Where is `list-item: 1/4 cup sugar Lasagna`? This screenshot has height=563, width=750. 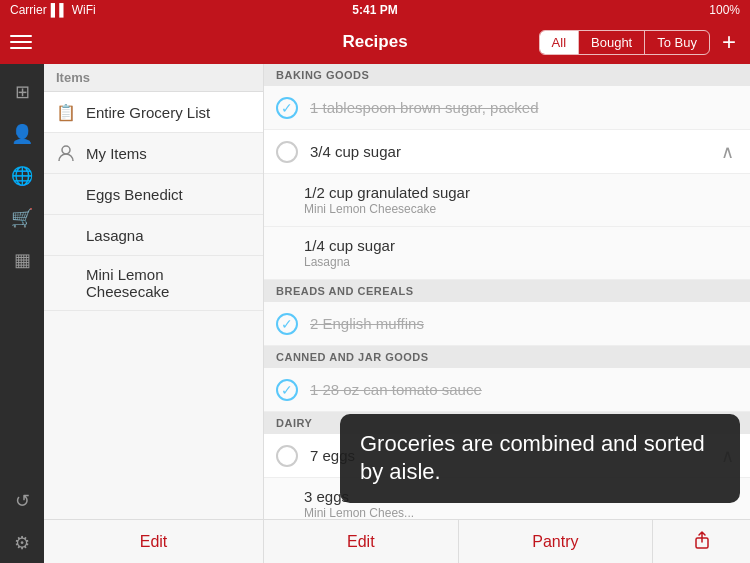 list-item: 1/4 cup sugar Lasagna is located at coordinates (507, 254).